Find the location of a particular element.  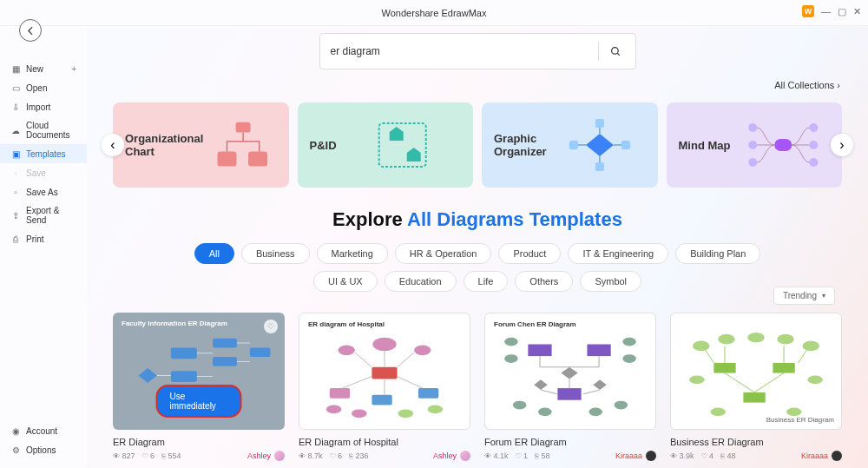

sidebar-item-account: ◉Account is located at coordinates (43, 431).